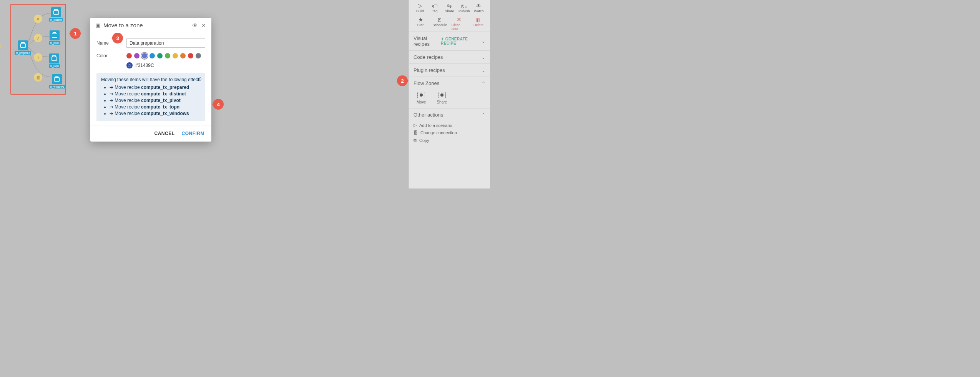  I want to click on change-connection: 🗄Change connection, so click(450, 133).